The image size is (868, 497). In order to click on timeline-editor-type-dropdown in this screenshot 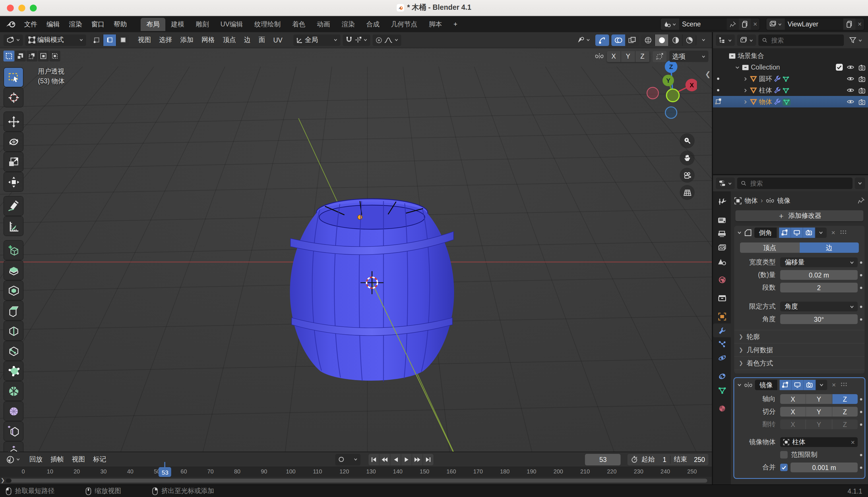, I will do `click(13, 459)`.